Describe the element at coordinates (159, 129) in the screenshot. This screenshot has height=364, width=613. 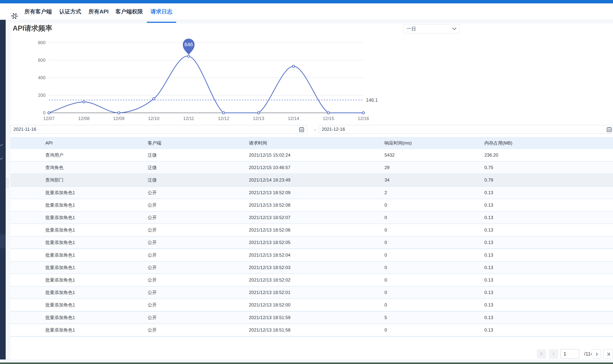
I see `date-start-input: 2021-11-16` at that location.